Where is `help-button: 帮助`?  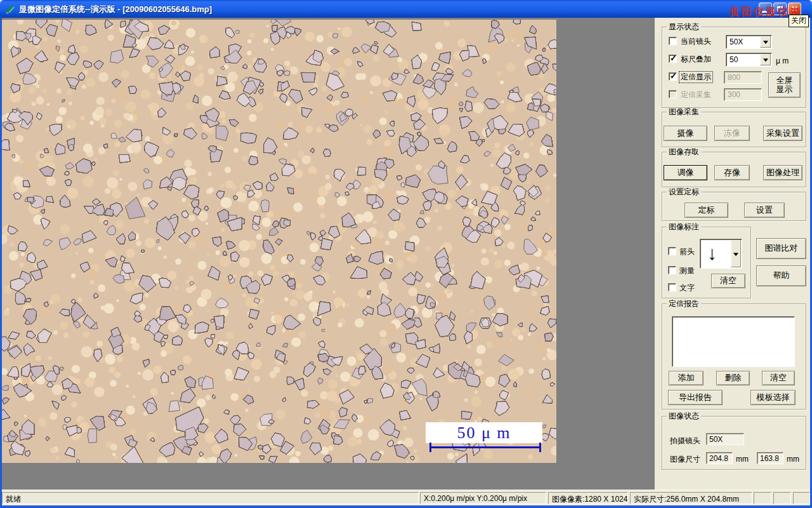 help-button: 帮助 is located at coordinates (782, 276).